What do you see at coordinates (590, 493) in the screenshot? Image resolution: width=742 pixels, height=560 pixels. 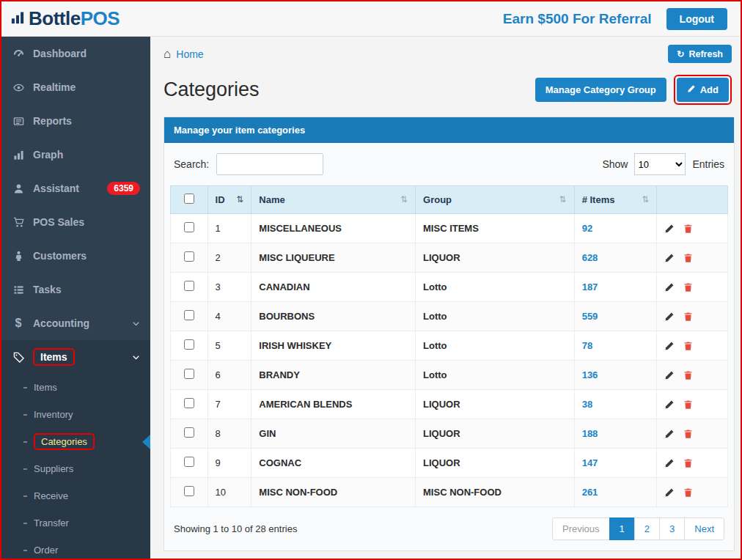 I see `item-count-link: 261` at bounding box center [590, 493].